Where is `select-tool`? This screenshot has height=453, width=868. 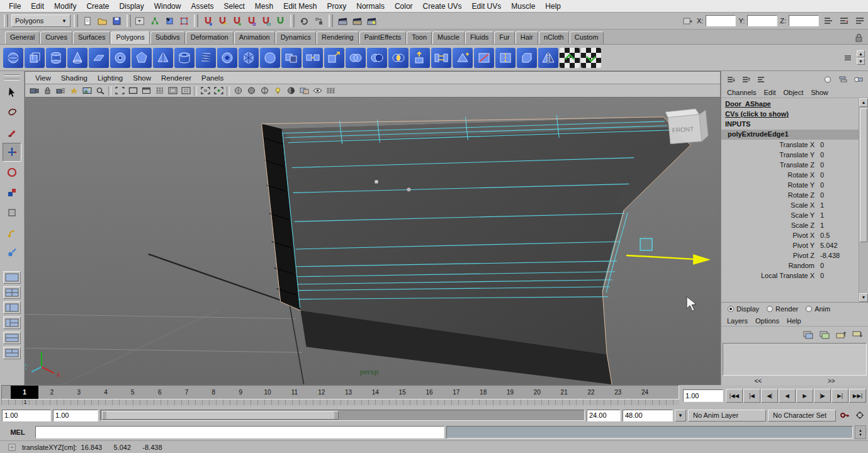
select-tool is located at coordinates (12, 92).